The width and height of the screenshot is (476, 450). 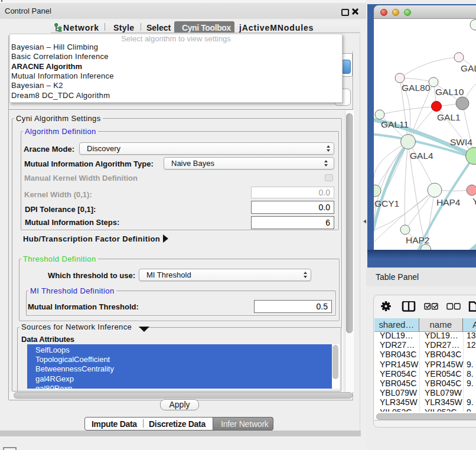 I want to click on svg-text: GAL11, so click(x=395, y=124).